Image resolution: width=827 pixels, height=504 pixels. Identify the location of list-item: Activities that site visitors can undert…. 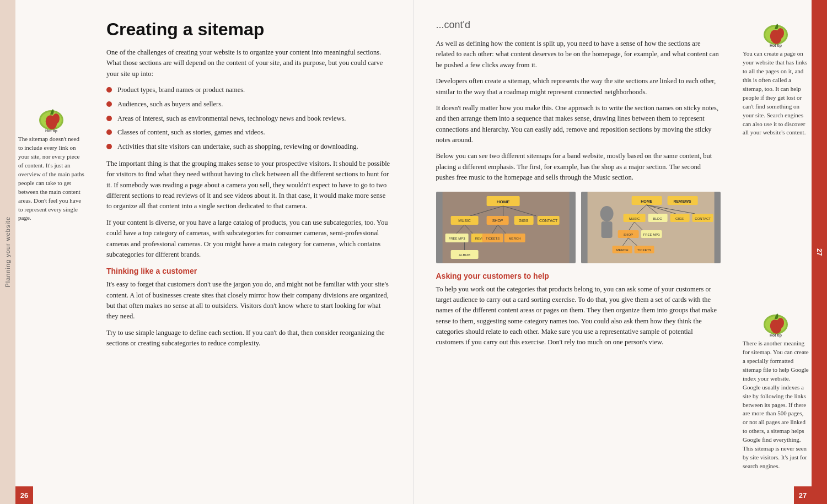
(249, 147).